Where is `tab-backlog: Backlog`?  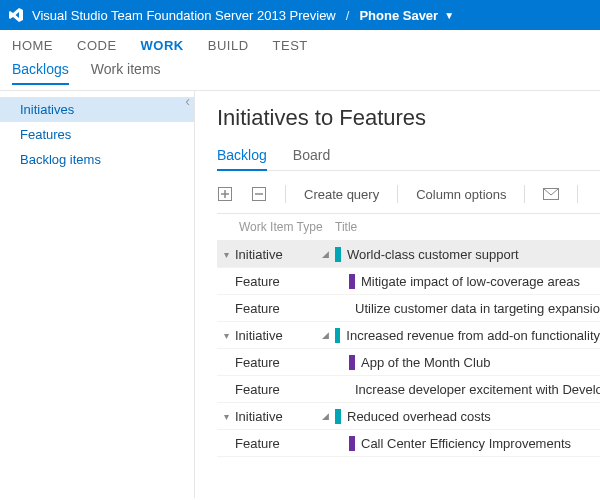 tab-backlog: Backlog is located at coordinates (242, 156).